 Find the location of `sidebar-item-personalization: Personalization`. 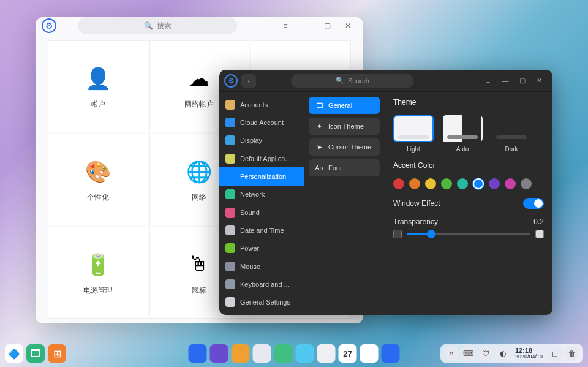

sidebar-item-personalization: Personalization is located at coordinates (262, 176).